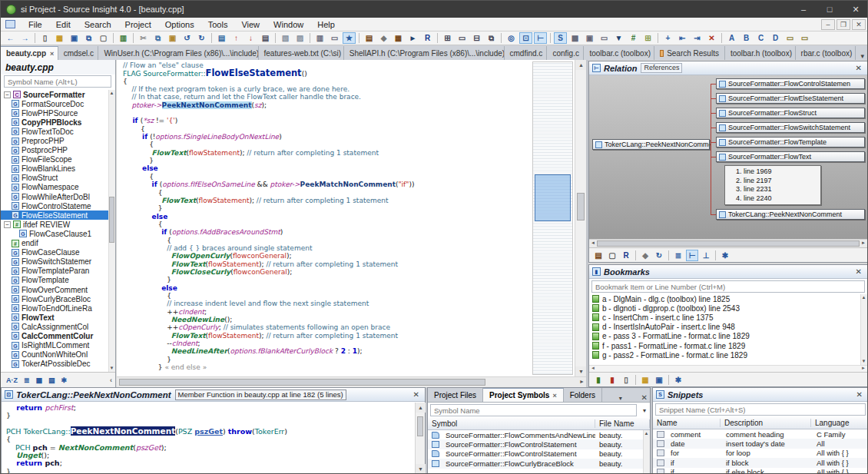 This screenshot has height=474, width=868. What do you see at coordinates (790, 142) in the screenshot?
I see `relation-node: SourceFormatter::FlowTemplate` at bounding box center [790, 142].